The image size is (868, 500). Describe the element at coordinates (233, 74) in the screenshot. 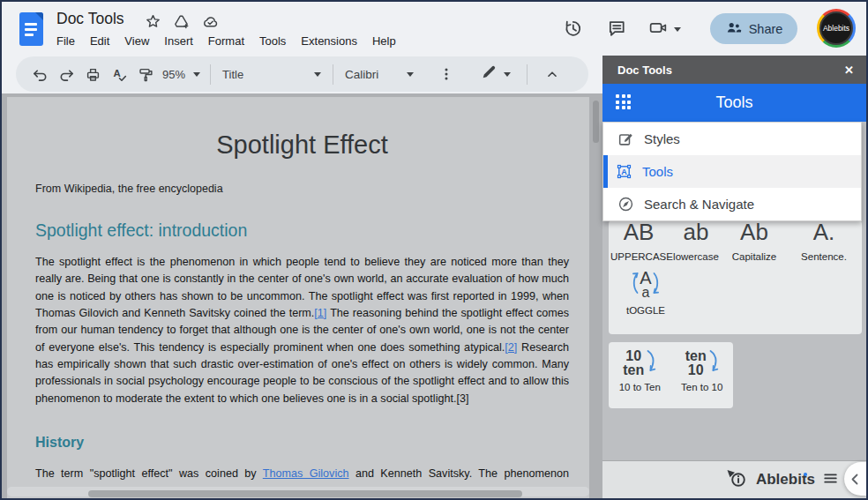

I see `style-value: Title` at that location.